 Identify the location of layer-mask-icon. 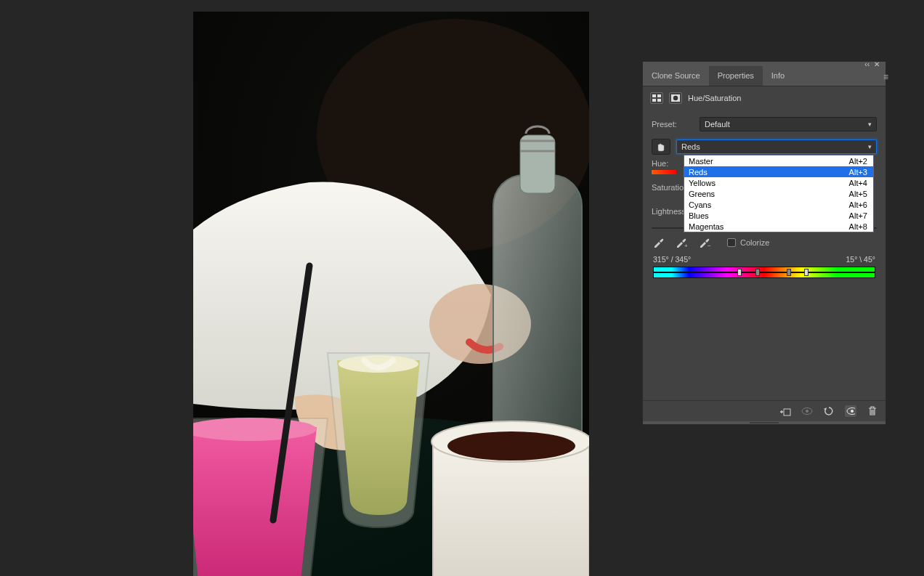
(676, 98).